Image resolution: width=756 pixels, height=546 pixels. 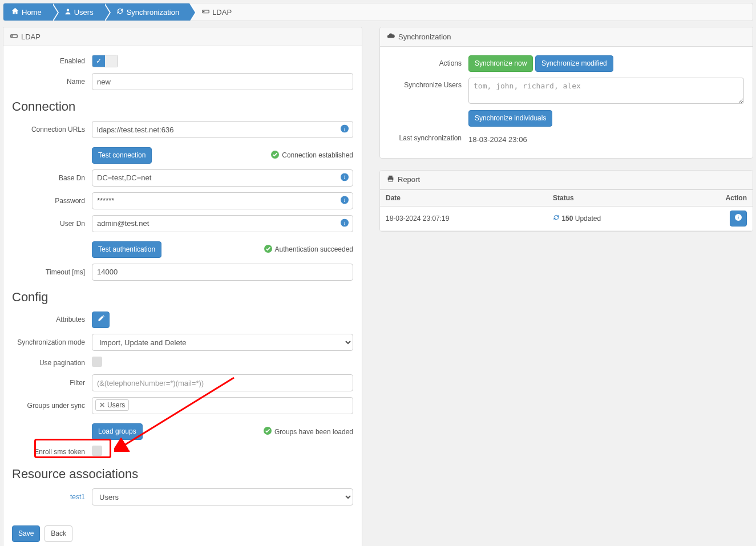 I want to click on auth-status: Authentication succeeded, so click(x=309, y=250).